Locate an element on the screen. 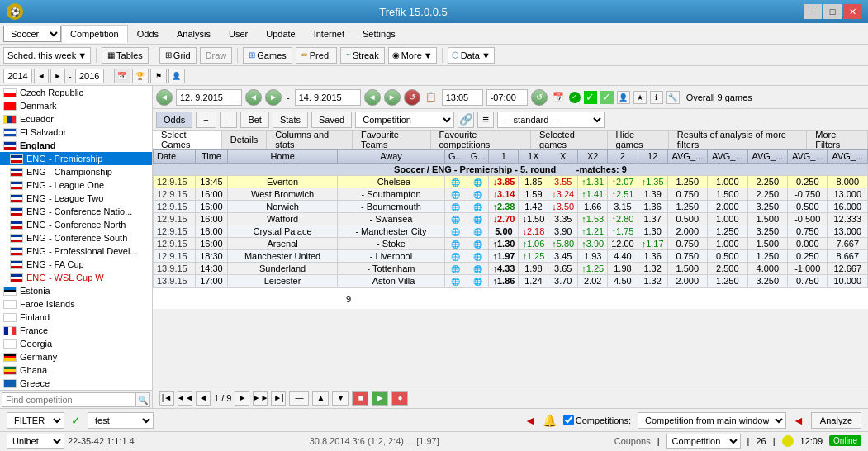  sidebar-item-eng-wsl: ENG - WSL Cup W is located at coordinates (76, 278).